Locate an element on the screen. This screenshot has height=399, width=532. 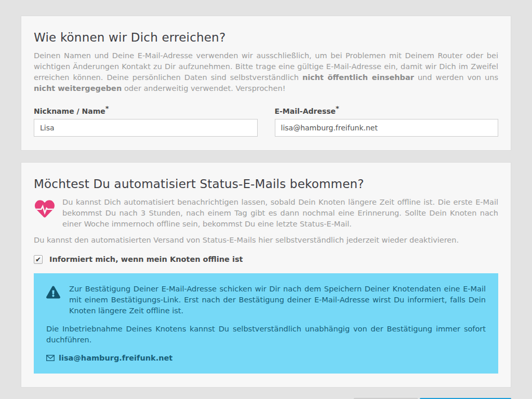
offline-notify-checkbox-label: Informiert mich, wenn mein Knoten offlin… is located at coordinates (146, 259).